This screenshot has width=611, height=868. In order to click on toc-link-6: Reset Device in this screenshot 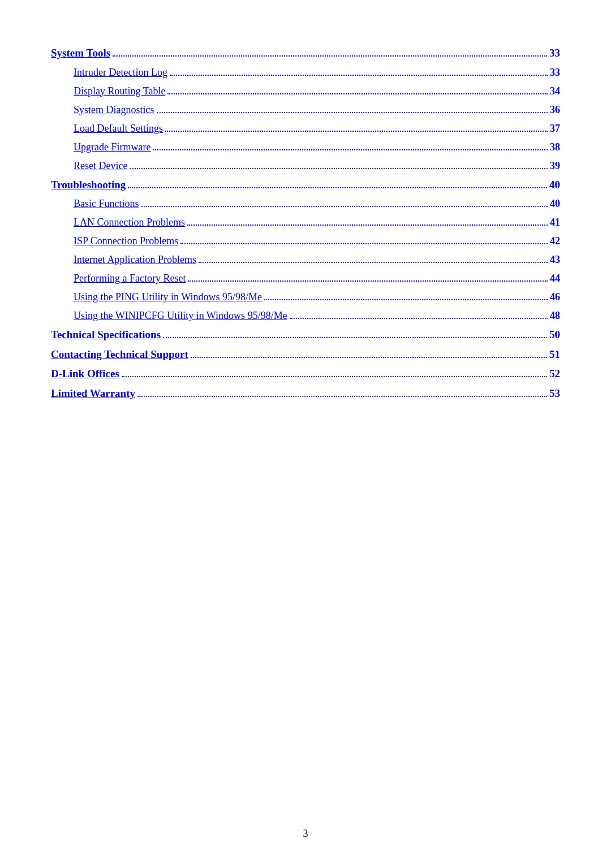, I will do `click(101, 166)`.